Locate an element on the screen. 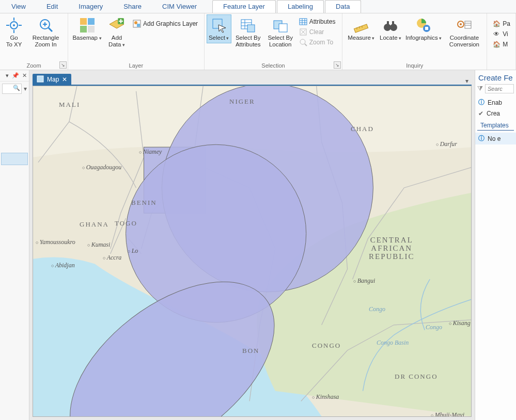 This screenshot has width=516, height=420. attributes-label: Attributes is located at coordinates (322, 22).